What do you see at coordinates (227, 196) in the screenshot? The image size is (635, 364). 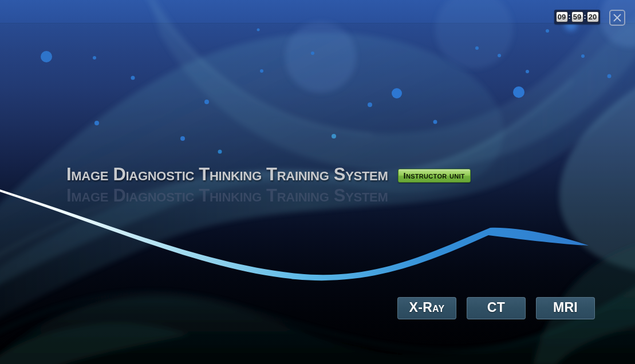 I see `page-title-reflection: Image Diagnostic Thinking Training Syste…` at bounding box center [227, 196].